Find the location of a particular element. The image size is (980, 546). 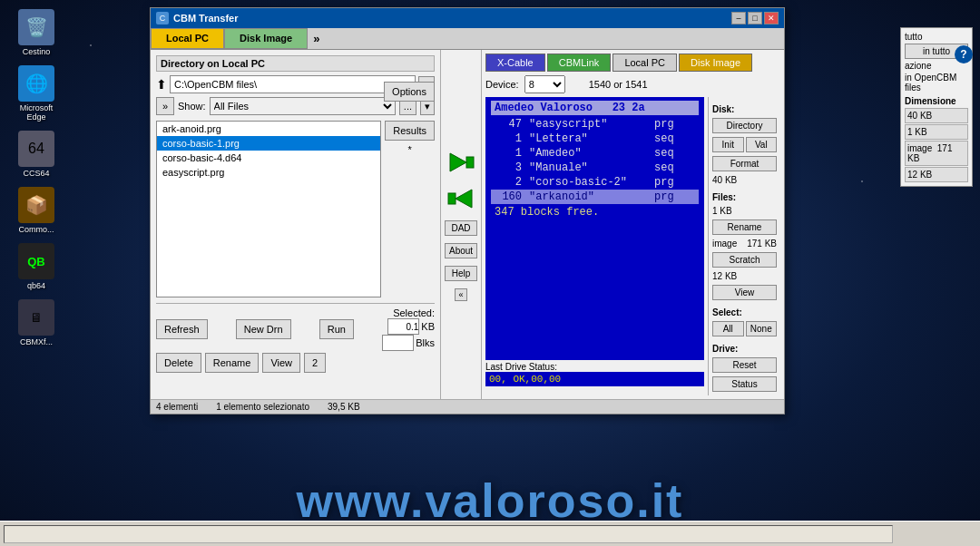

watermark-text: www.valoroso.it is located at coordinates (490, 501).